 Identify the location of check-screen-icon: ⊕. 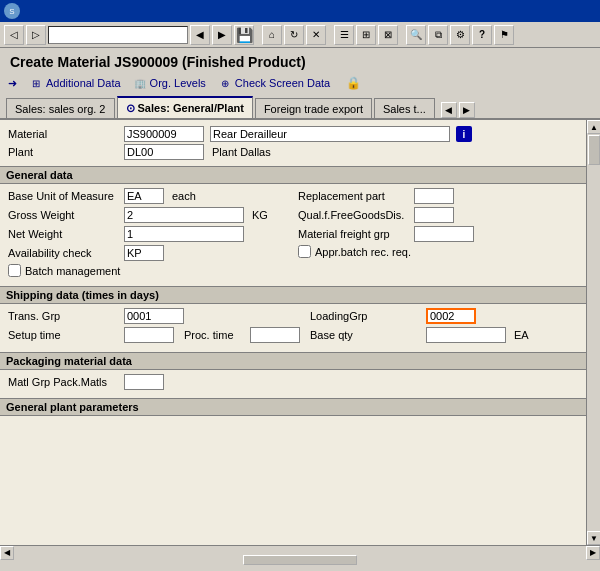
(225, 83).